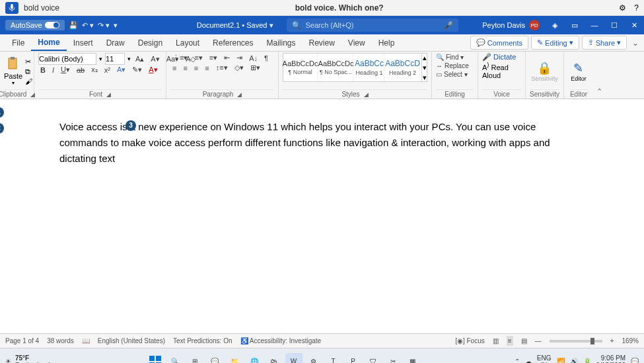 The height and width of the screenshot is (363, 644). I want to click on copy-icon: ⧉, so click(29, 71).